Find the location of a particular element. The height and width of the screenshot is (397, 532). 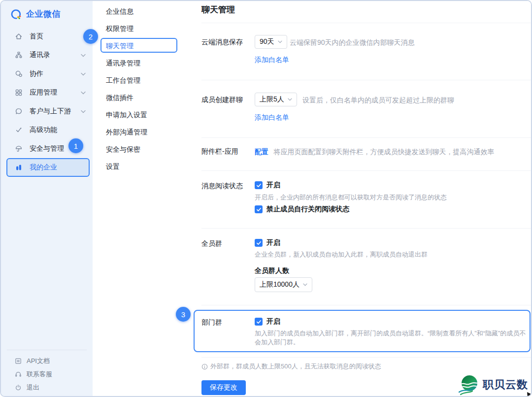

annotation-badge-3: 3 is located at coordinates (183, 314).